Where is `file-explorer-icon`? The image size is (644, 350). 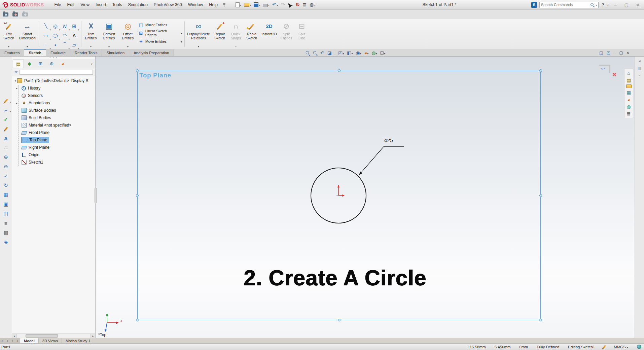
file-explorer-icon is located at coordinates (629, 86).